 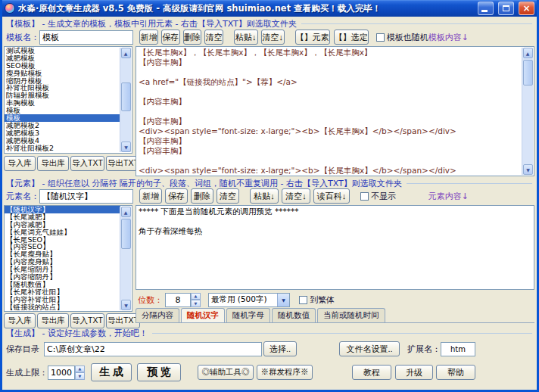 What do you see at coordinates (80, 369) in the screenshot?
I see `spin-up-icon: ▲` at bounding box center [80, 369].